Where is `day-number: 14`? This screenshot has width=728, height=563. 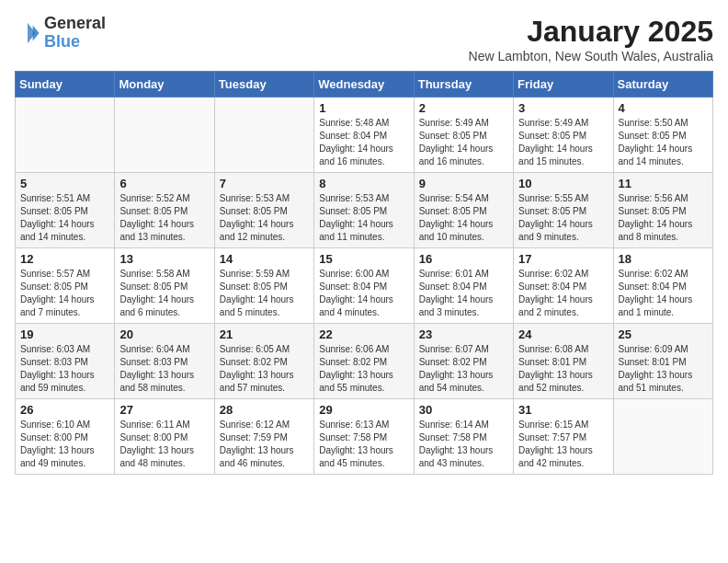
day-number: 14 is located at coordinates (265, 259).